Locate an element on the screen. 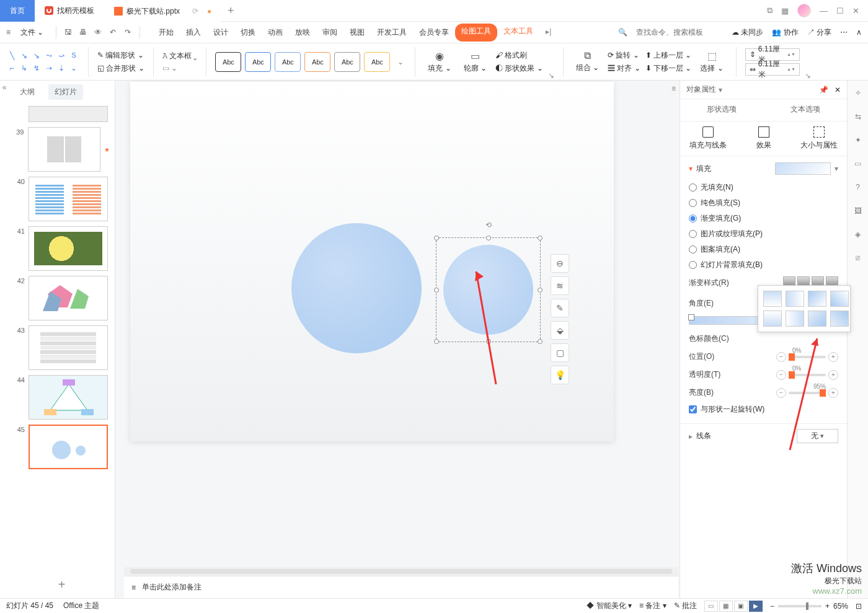 The height and width of the screenshot is (613, 868). tab-slideshow: 放映 is located at coordinates (303, 32).